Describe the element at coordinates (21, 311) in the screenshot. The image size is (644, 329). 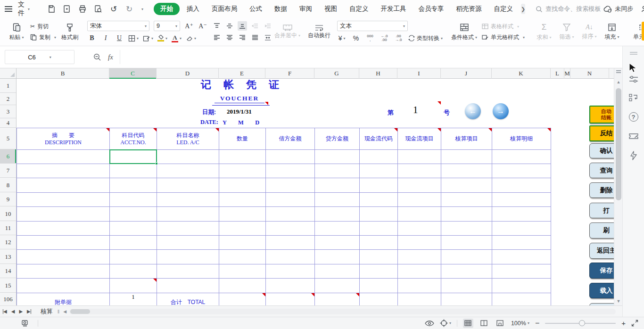
I see `next-sheet-icon: ▶` at that location.